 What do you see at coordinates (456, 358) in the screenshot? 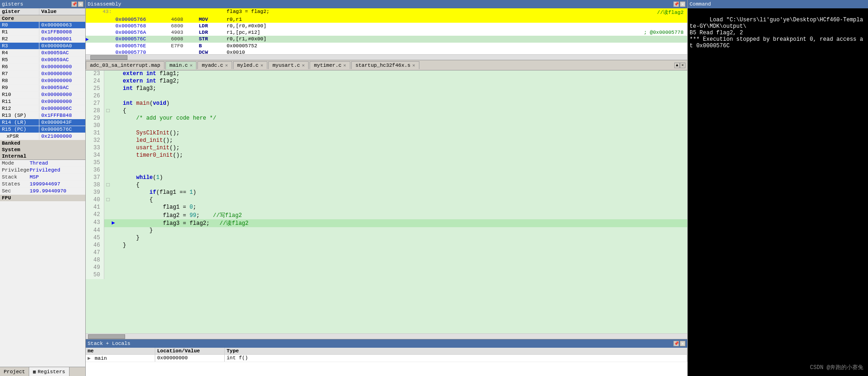
I see `stack-row-type: int f()` at bounding box center [456, 358].